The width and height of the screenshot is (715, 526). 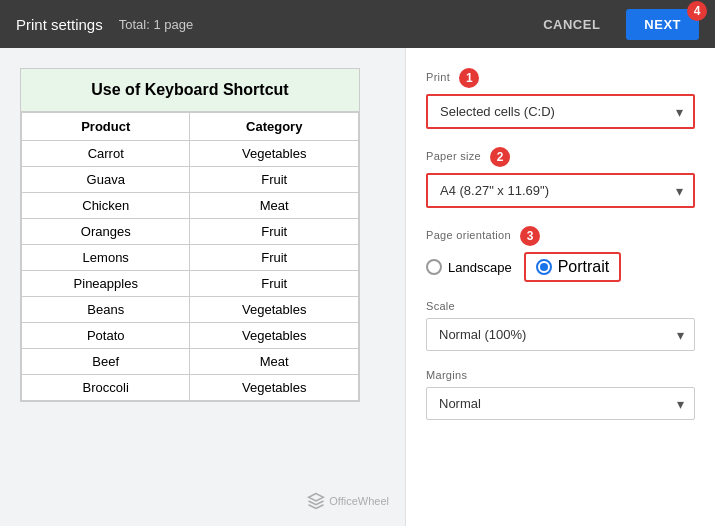 I want to click on table-cell: Broccoli, so click(x=106, y=388).